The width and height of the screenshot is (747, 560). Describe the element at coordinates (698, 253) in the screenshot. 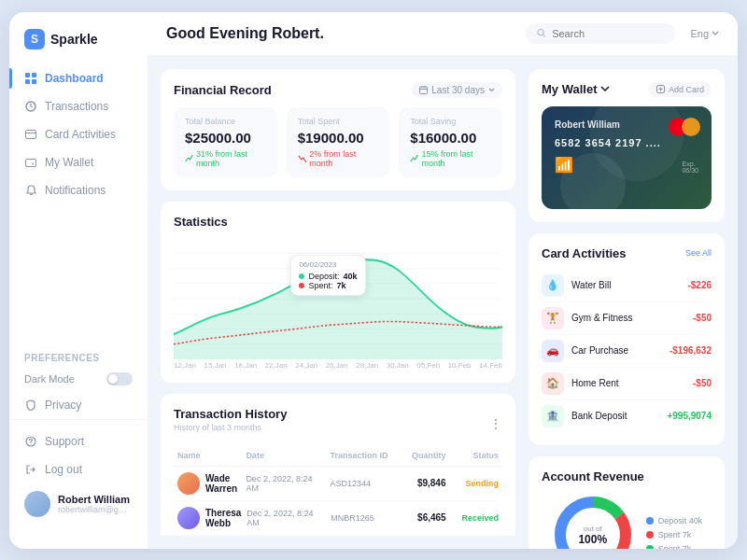

I see `see-all-button: See All` at that location.